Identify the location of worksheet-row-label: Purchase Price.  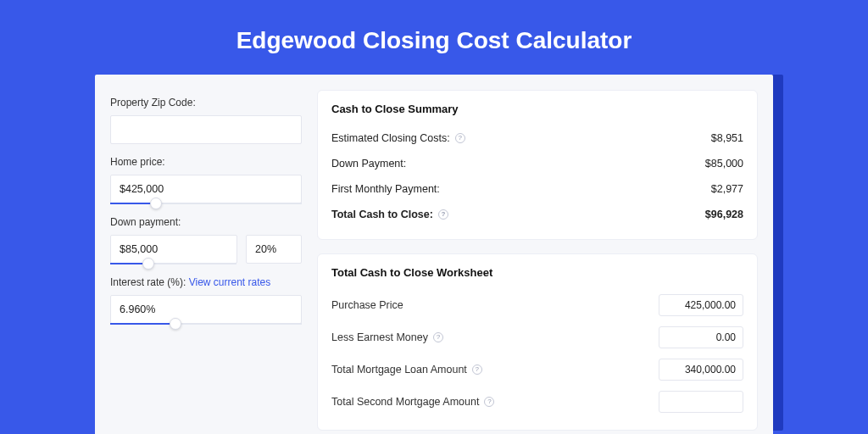
(368, 305).